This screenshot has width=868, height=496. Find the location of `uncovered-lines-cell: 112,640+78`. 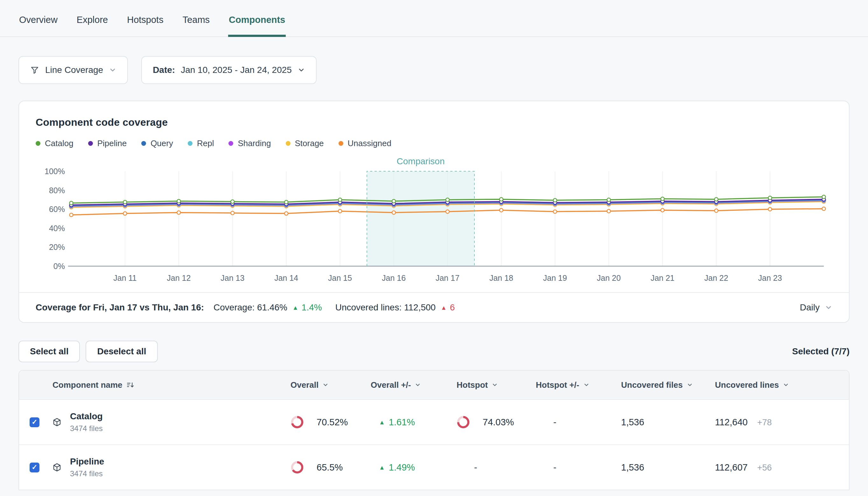

uncovered-lines-cell: 112,640+78 is located at coordinates (782, 422).